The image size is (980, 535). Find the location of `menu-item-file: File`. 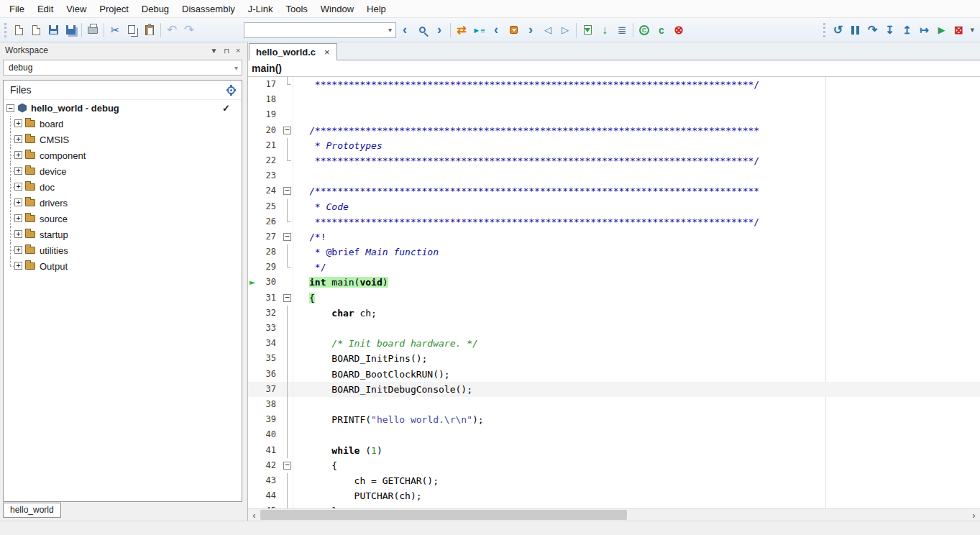

menu-item-file: File is located at coordinates (17, 9).